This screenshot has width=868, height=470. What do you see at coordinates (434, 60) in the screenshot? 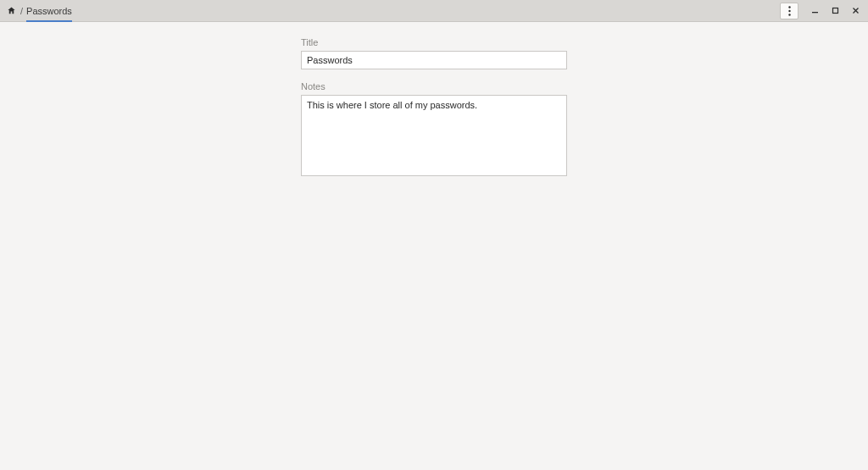
I see `title-input` at bounding box center [434, 60].